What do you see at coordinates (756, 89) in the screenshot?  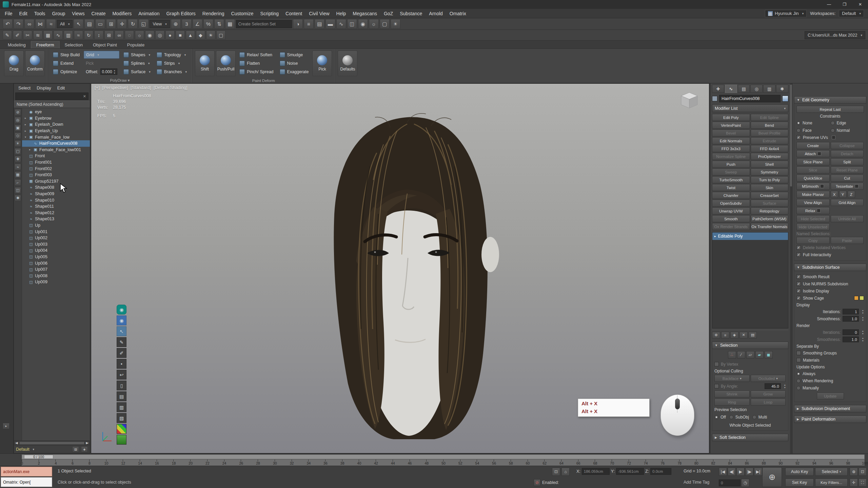 I see `motion-tab-icon: ◎` at bounding box center [756, 89].